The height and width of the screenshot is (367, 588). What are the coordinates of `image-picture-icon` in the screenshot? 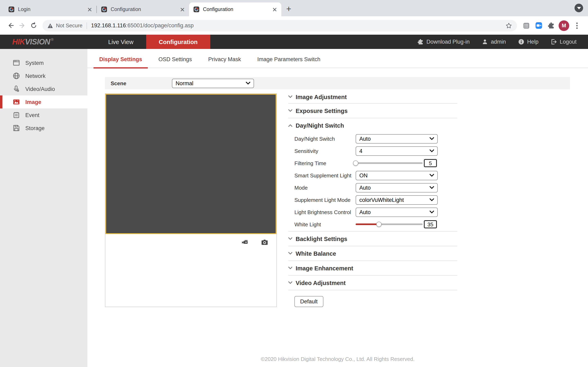 It's located at (16, 102).